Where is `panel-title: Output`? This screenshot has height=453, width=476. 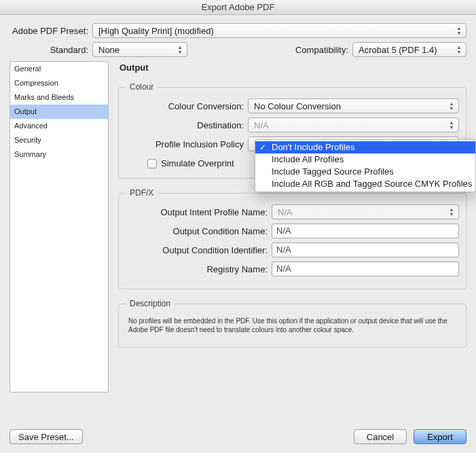
panel-title: Output is located at coordinates (293, 68).